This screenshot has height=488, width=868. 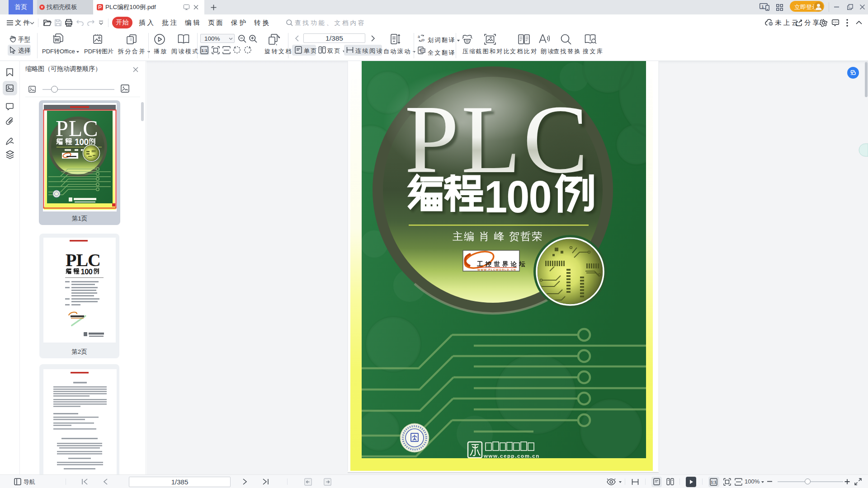 What do you see at coordinates (762, 7) in the screenshot?
I see `svg-text: 1` at bounding box center [762, 7].